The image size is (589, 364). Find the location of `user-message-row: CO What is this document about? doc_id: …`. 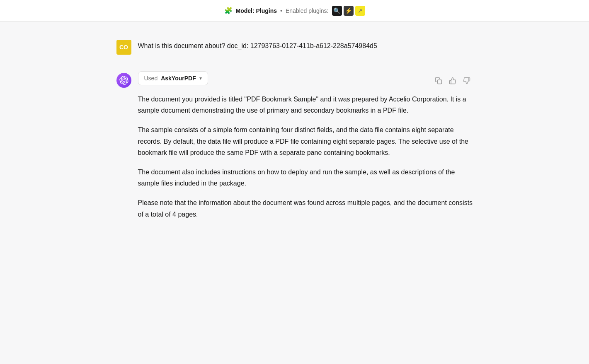

user-message-row: CO What is this document about? doc_id: … is located at coordinates (295, 46).